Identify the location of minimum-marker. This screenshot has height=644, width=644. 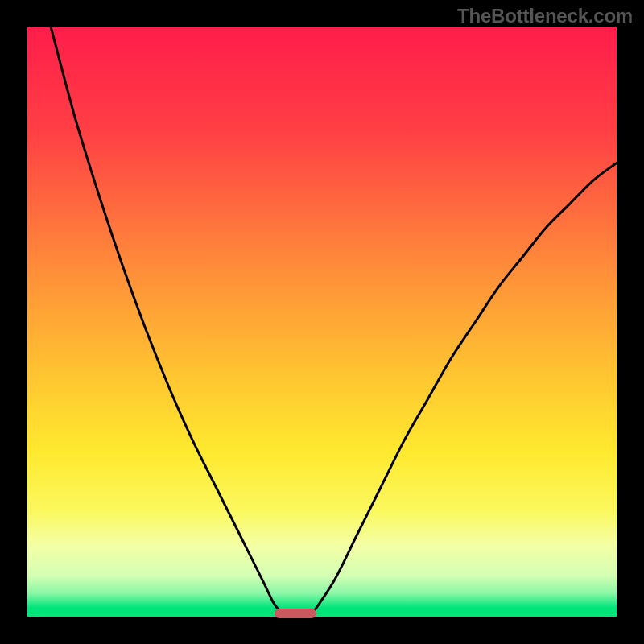
(295, 613).